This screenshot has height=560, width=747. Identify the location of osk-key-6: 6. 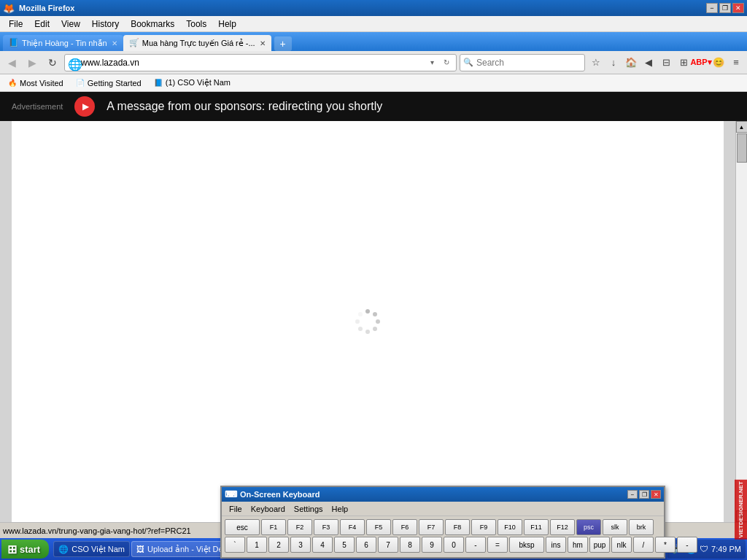
(366, 545).